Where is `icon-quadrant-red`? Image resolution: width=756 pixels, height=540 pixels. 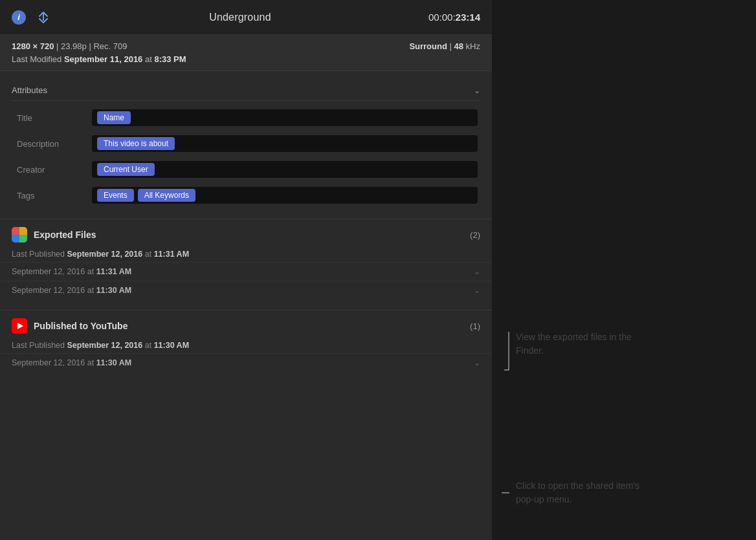 icon-quadrant-red is located at coordinates (16, 231).